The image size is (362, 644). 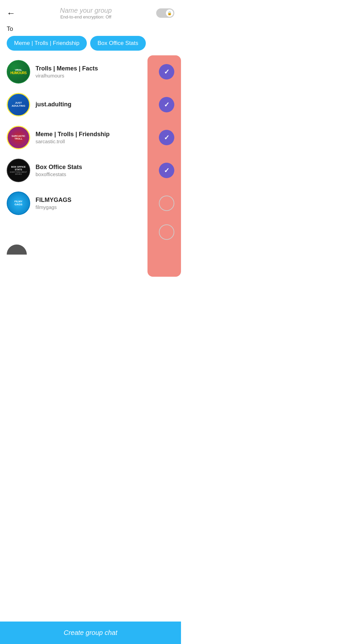 I want to click on header: ← Name your group End-to-end encryption:…, so click(x=90, y=11).